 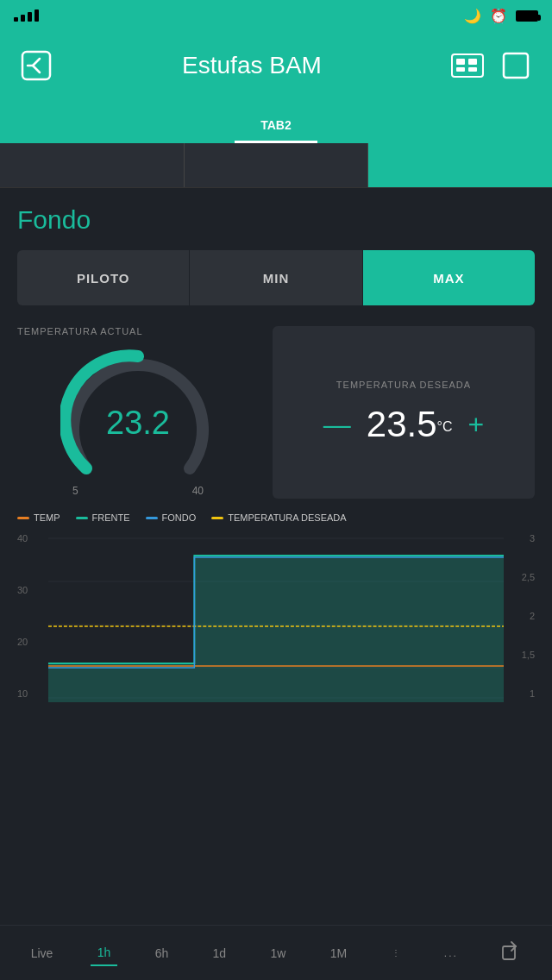 What do you see at coordinates (33, 642) in the screenshot?
I see `y-left-20: 20` at bounding box center [33, 642].